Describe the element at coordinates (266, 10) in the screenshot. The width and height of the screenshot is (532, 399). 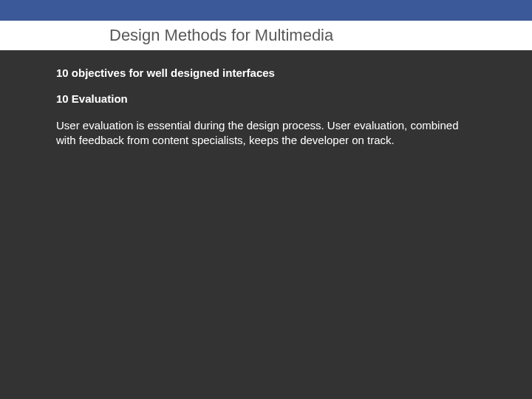
I see `top-accent-bar` at that location.